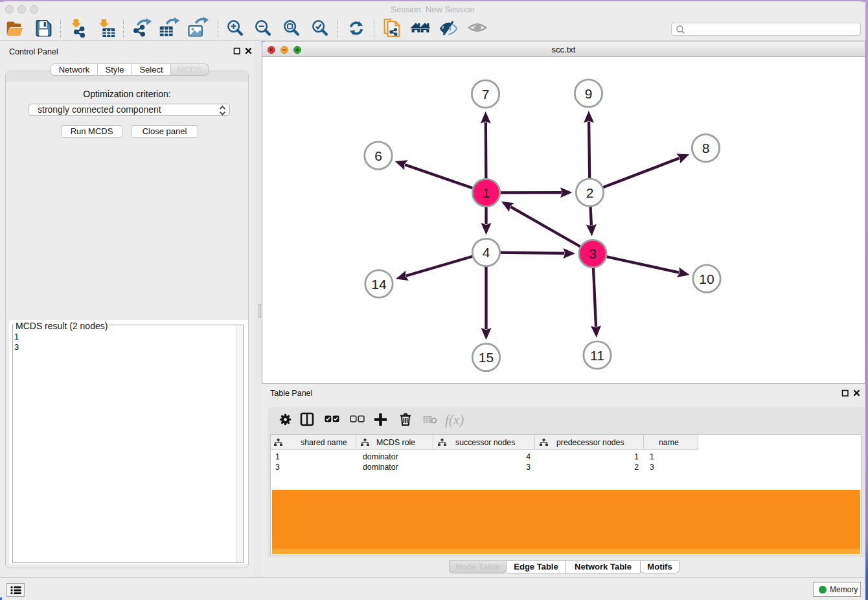  Describe the element at coordinates (378, 156) in the screenshot. I see `svg-text: 6` at that location.